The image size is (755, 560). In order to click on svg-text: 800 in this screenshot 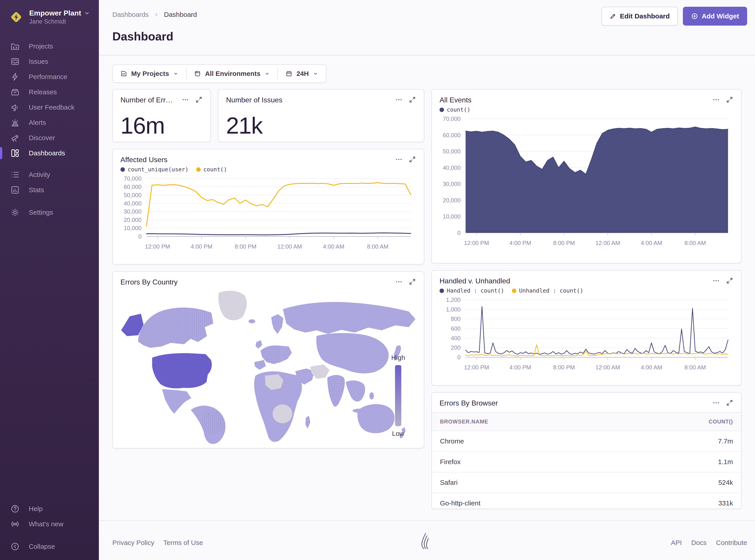, I will do `click(456, 319)`.